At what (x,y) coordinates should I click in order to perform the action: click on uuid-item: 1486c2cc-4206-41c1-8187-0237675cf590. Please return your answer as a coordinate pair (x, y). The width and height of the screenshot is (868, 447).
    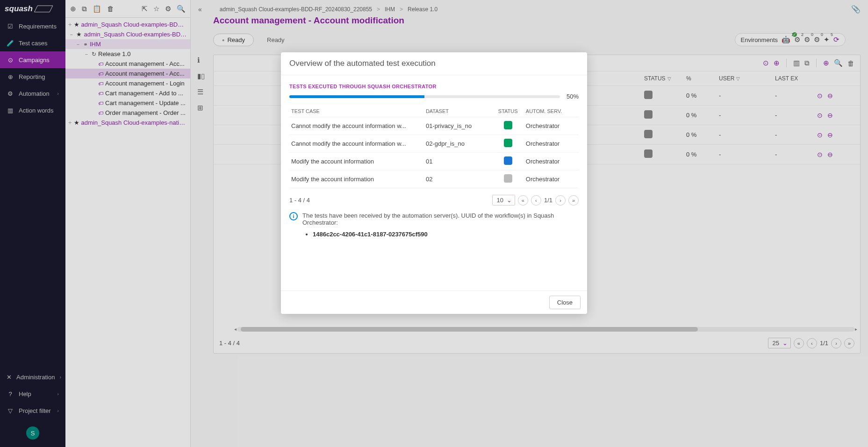
    Looking at the image, I should click on (446, 234).